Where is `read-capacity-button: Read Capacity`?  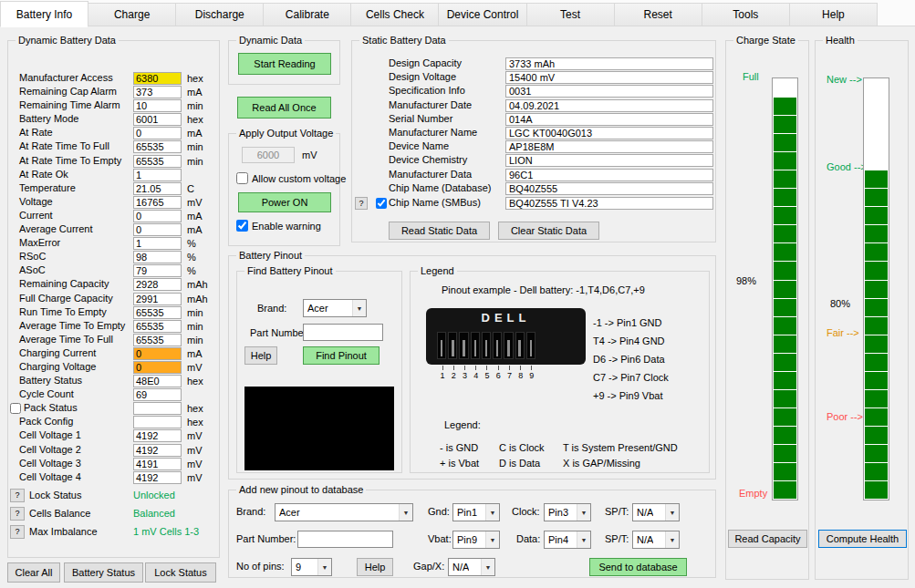
read-capacity-button: Read Capacity is located at coordinates (768, 539).